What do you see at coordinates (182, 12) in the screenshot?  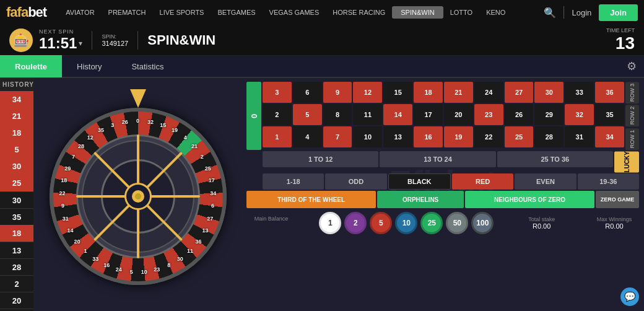 I see `nav-live-sports: LIVE SPORTS` at bounding box center [182, 12].